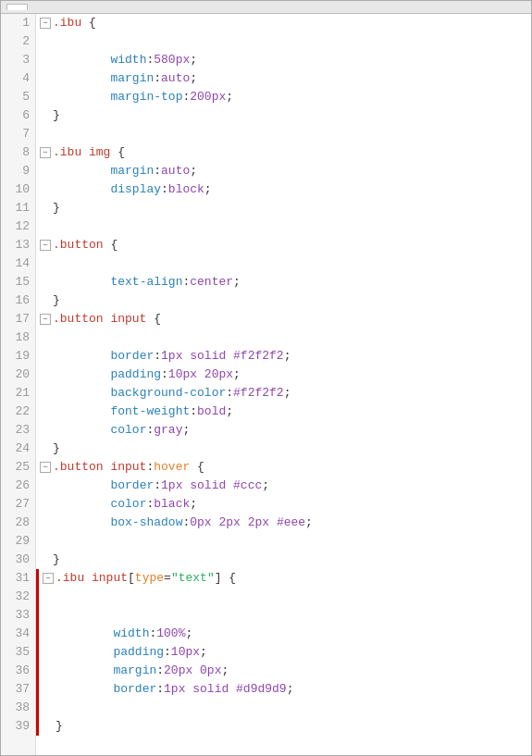 The width and height of the screenshot is (532, 756). I want to click on code-line: padding:10px 20px;, so click(283, 375).